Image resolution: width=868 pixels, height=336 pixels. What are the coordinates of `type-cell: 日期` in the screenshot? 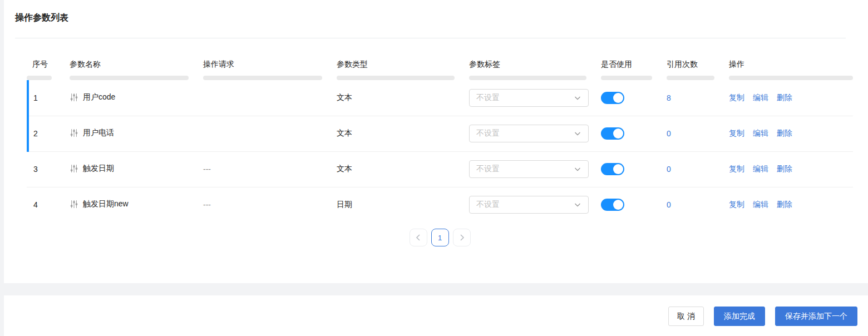 It's located at (396, 205).